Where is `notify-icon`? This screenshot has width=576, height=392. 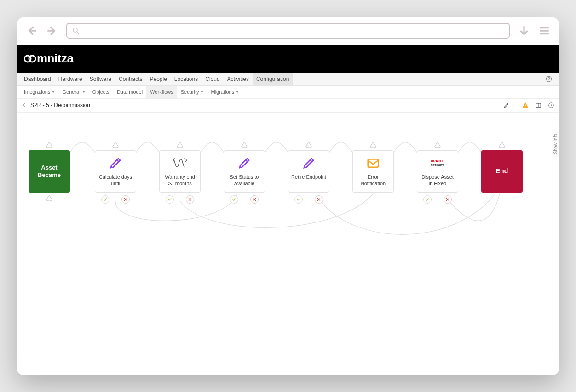 notify-icon is located at coordinates (373, 163).